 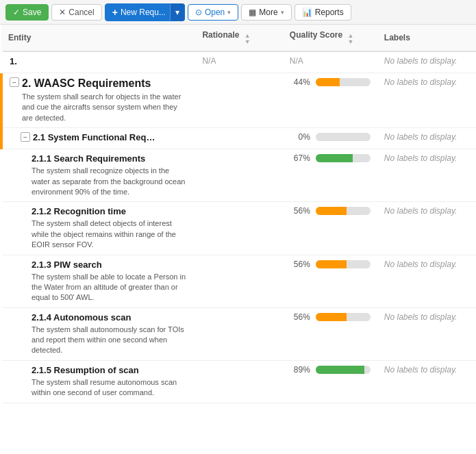 I want to click on plus-icon: +, so click(x=115, y=12).